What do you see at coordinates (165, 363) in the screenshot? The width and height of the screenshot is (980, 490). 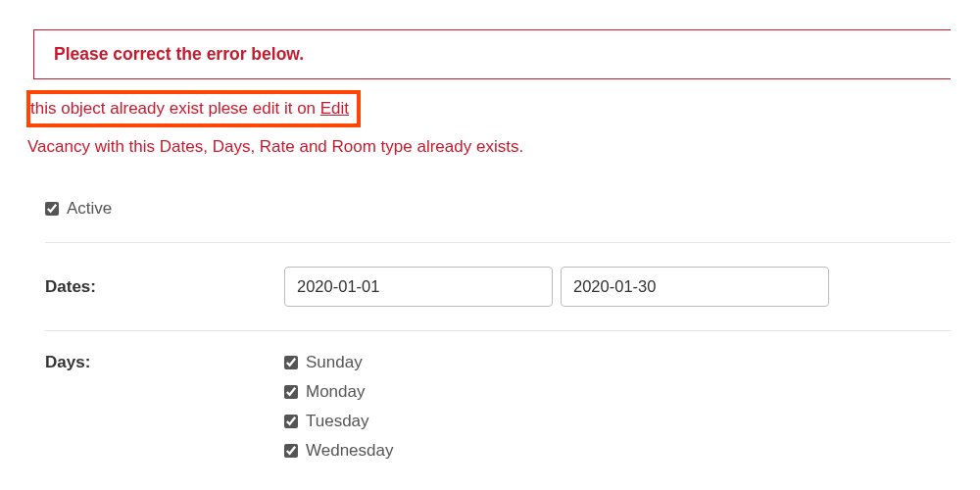 I see `days-label: Days:` at bounding box center [165, 363].